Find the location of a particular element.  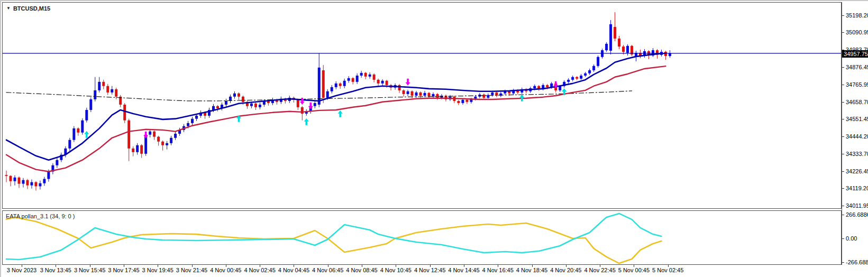

time-tick-label: 3 Nov 17:45 is located at coordinates (124, 270).